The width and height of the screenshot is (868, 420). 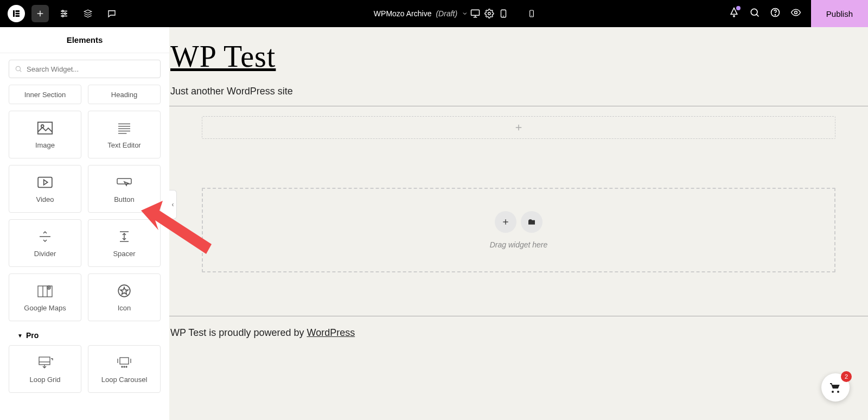 I want to click on plus-icon, so click(x=519, y=128).